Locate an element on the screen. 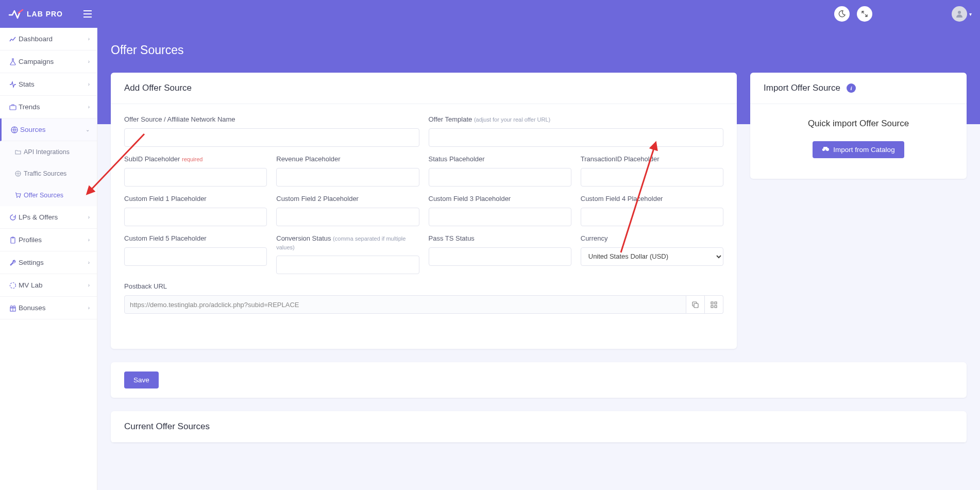 The image size is (980, 490). sidebar-item-trends: Trends › is located at coordinates (48, 107).